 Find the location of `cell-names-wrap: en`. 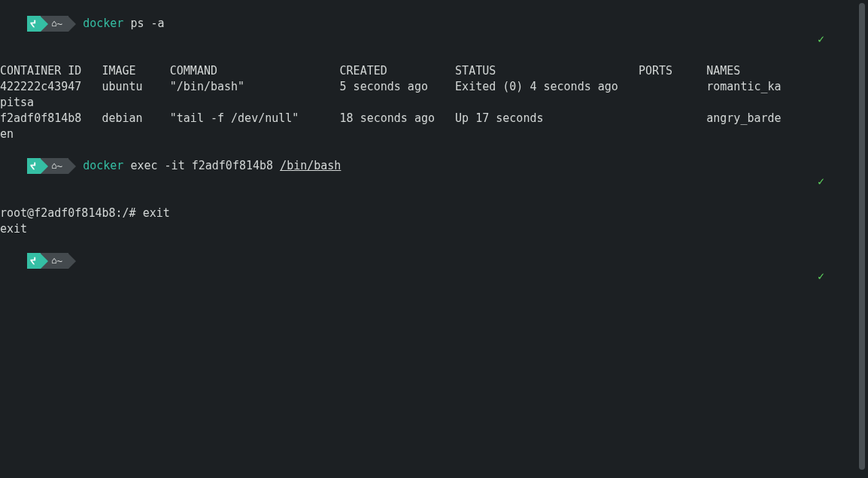

cell-names-wrap: en is located at coordinates (7, 134).